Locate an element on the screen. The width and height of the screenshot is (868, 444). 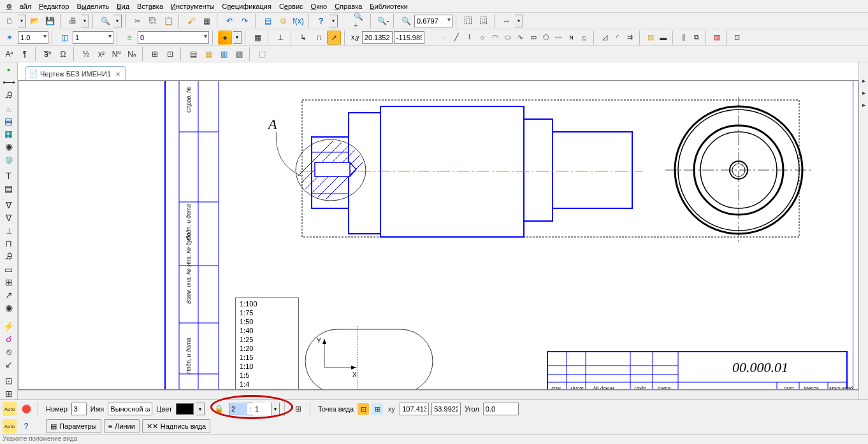
menu-libs: Библиотеки is located at coordinates (389, 6).